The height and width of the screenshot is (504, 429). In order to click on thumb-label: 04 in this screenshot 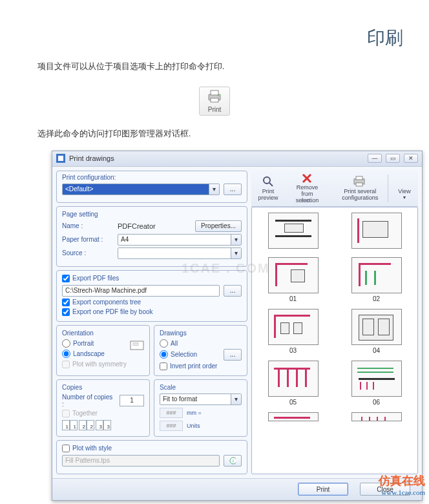, I will do `click(376, 350)`.